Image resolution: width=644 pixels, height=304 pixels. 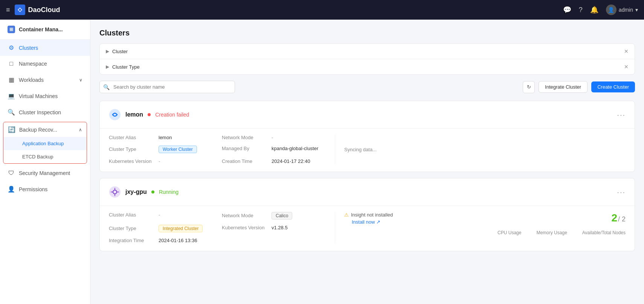 I want to click on sidebar-item-virtual-machines: 💻 Virtual Machines, so click(x=45, y=96).